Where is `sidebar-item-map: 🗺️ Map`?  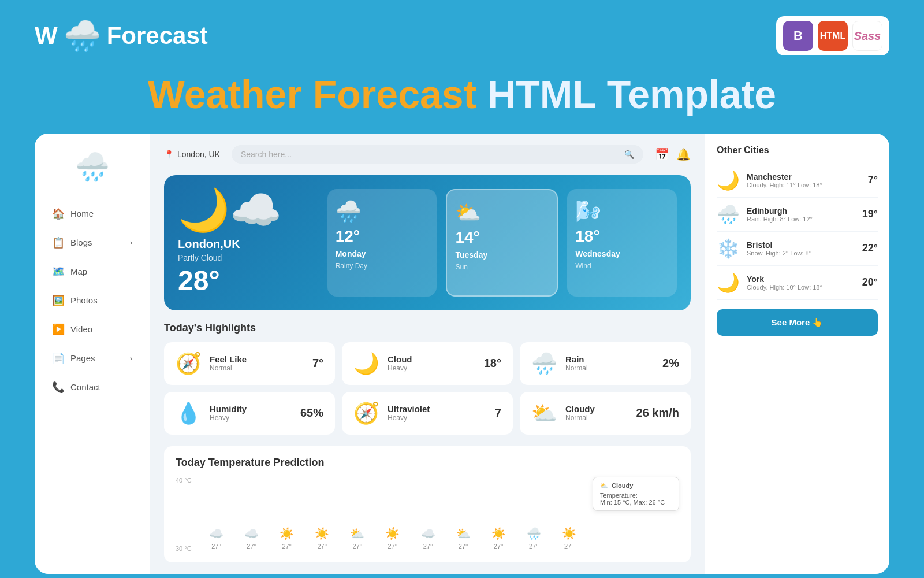 sidebar-item-map: 🗺️ Map is located at coordinates (92, 272).